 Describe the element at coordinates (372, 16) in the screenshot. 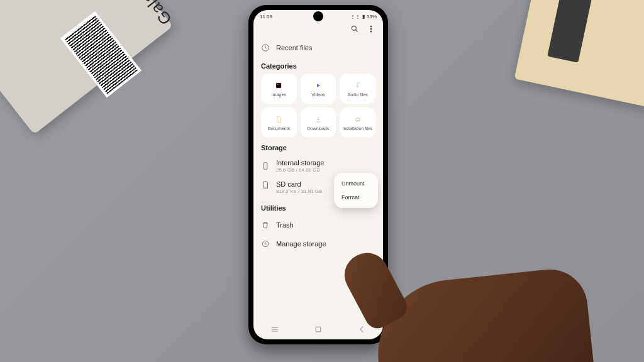

I see `battery-label: 53%` at that location.